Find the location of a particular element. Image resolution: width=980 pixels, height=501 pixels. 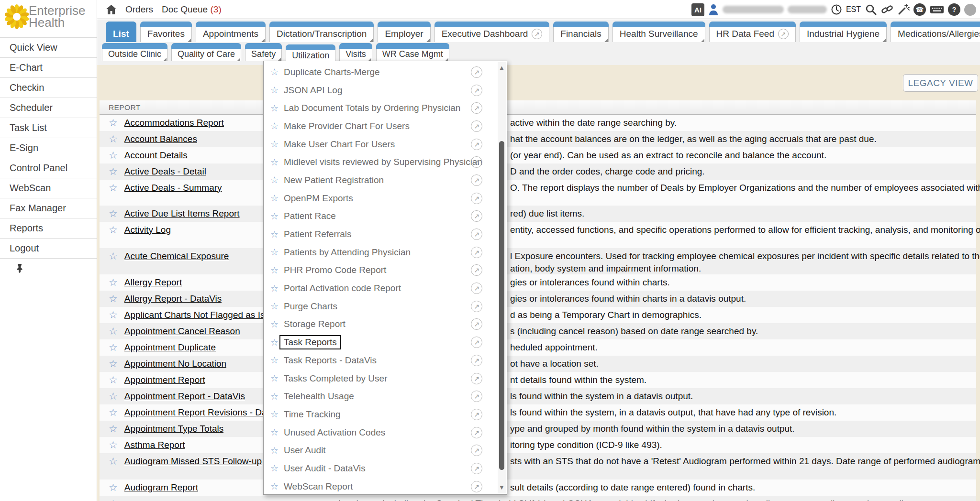

menu-item-storage-report: ☆Storage Report↗ is located at coordinates (380, 325).